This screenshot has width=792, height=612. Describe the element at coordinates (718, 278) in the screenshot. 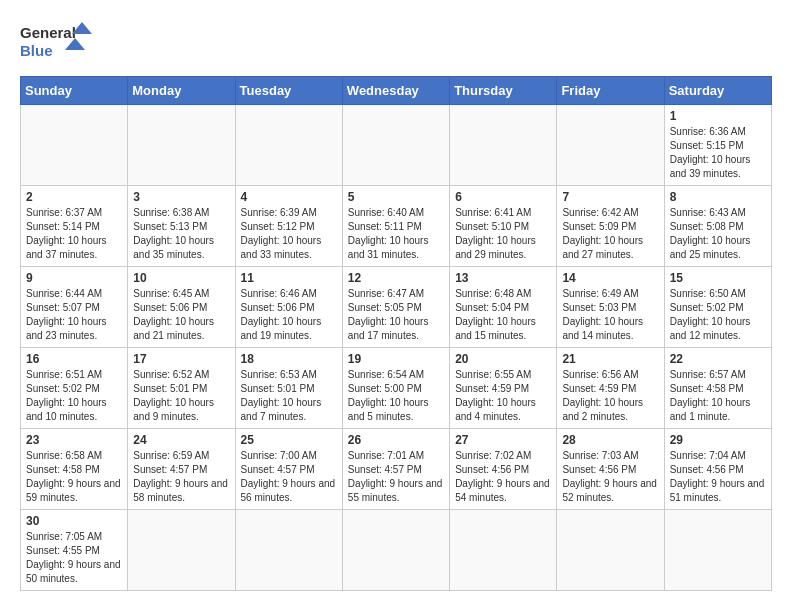

I see `day-number: 15` at that location.